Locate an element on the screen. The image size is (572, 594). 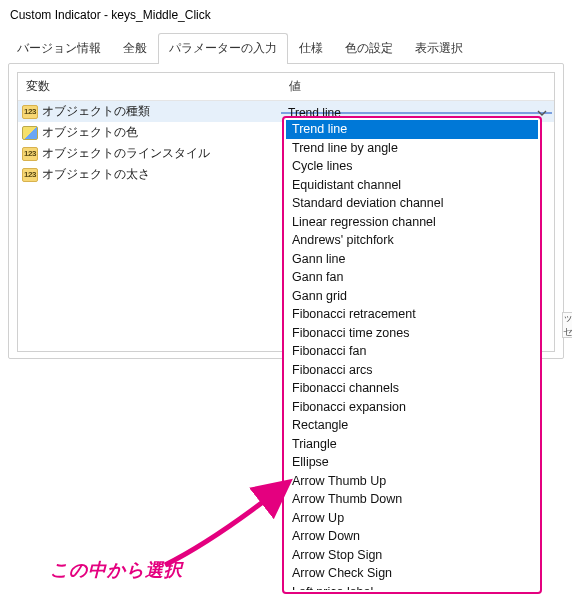
window-title: Custom Indicator - keys_Middle_Click is located at coordinates (286, 16).